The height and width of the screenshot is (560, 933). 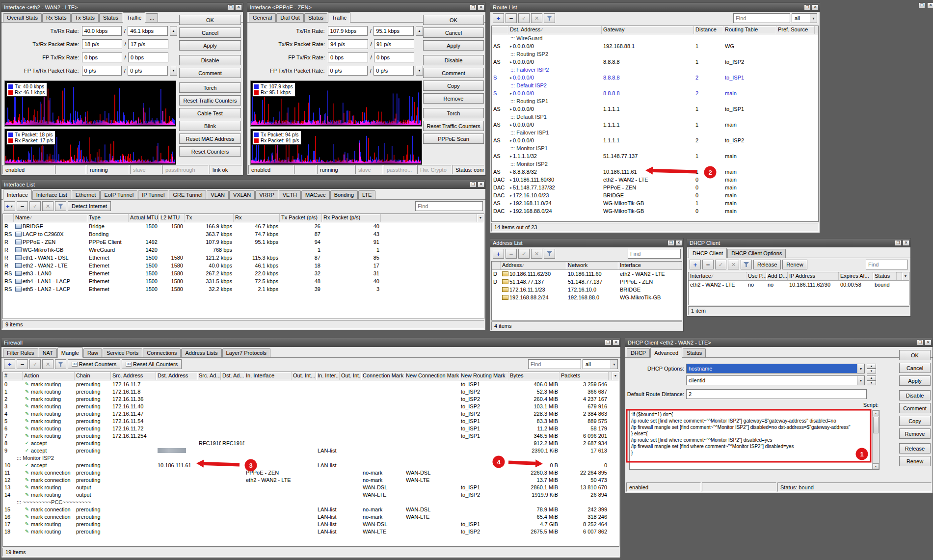 What do you see at coordinates (344, 195) in the screenshot?
I see `tab-bonding: Bonding` at bounding box center [344, 195].